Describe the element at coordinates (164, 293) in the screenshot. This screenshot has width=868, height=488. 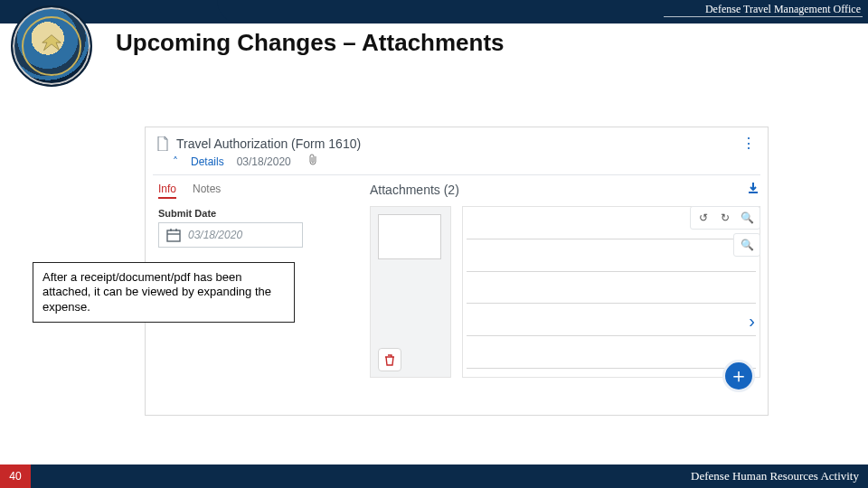
I see `annotation-callout: After a receipt/document/pdf has been at…` at that location.